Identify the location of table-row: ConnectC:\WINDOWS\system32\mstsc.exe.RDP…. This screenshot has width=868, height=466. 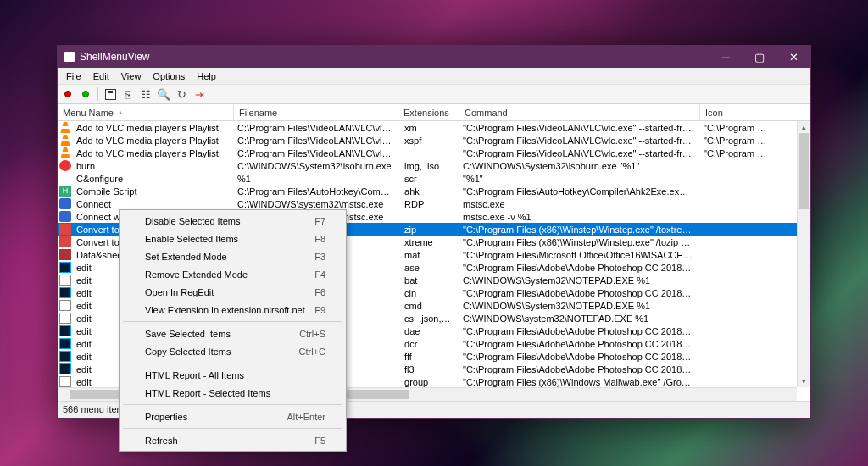
(427, 203).